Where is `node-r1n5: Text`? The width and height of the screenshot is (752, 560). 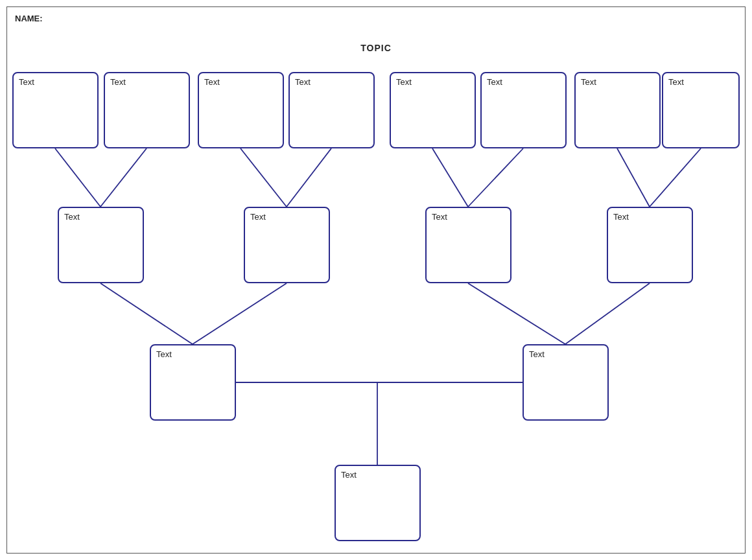 node-r1n5: Text is located at coordinates (433, 110).